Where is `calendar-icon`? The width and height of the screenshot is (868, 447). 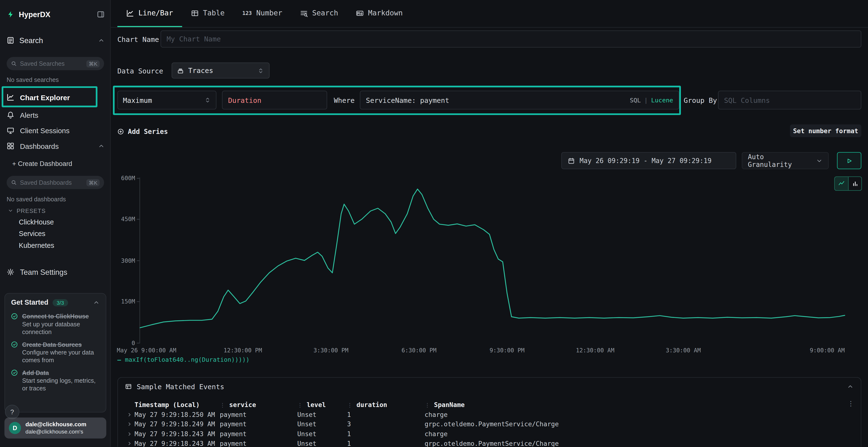 calendar-icon is located at coordinates (571, 161).